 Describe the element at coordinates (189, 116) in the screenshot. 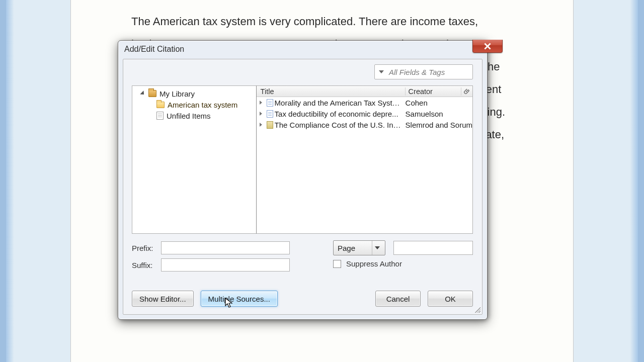

I see `tree-item-label: Unfiled Items` at that location.